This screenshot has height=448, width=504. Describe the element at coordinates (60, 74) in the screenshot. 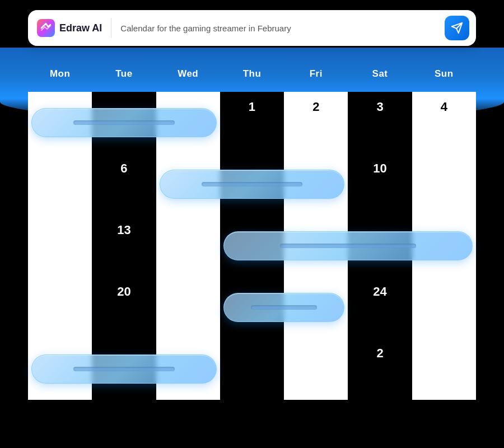

I see `day-header-mon: Mon` at that location.